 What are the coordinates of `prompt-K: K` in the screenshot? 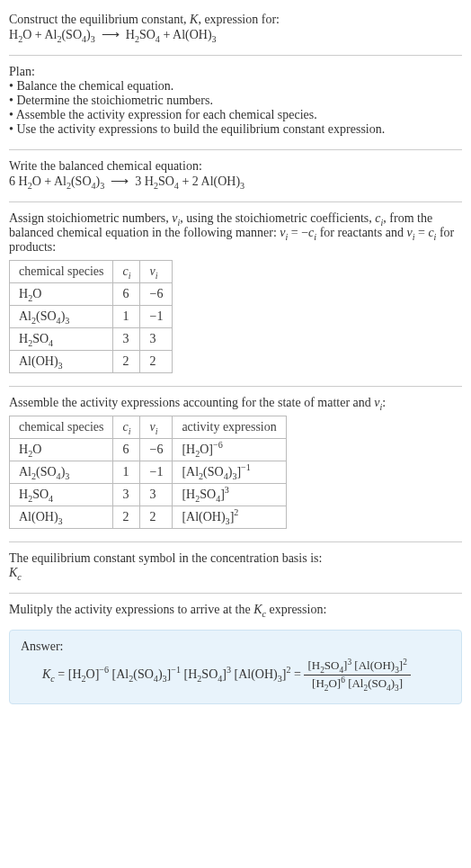 It's located at (194, 20).